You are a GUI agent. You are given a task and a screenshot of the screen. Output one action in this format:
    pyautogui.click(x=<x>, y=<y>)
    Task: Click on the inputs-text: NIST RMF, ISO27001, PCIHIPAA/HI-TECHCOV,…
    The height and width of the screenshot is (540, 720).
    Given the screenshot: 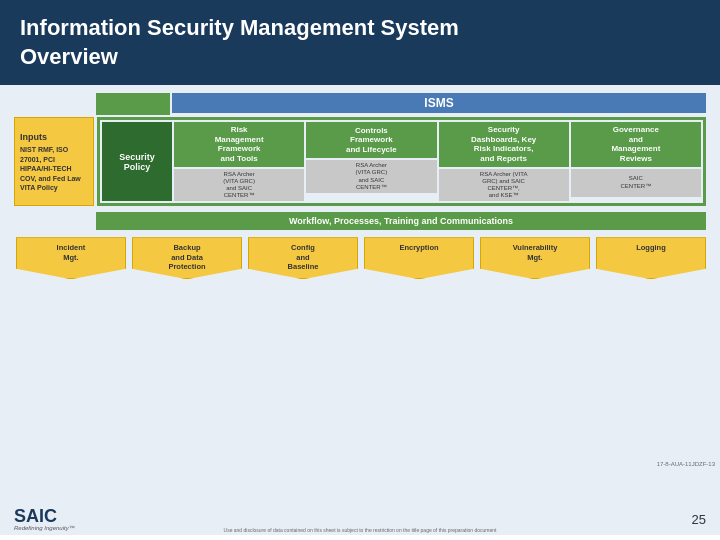 What is the action you would take?
    pyautogui.click(x=54, y=168)
    